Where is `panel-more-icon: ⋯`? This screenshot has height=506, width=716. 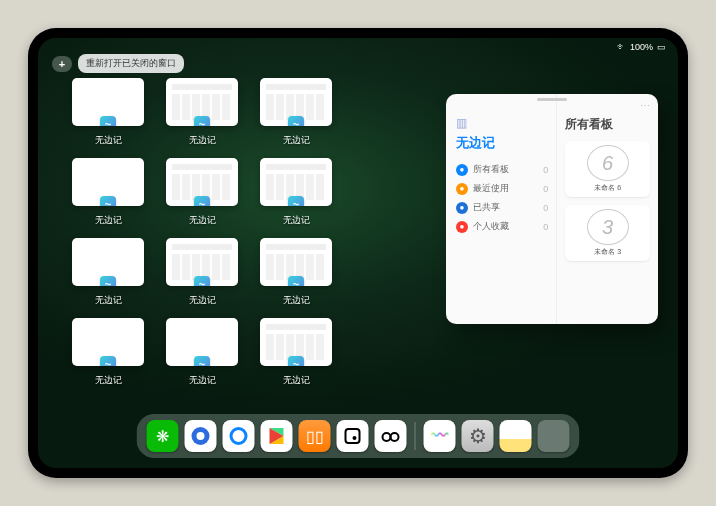
panel-more-icon: ⋯ is located at coordinates (645, 106).